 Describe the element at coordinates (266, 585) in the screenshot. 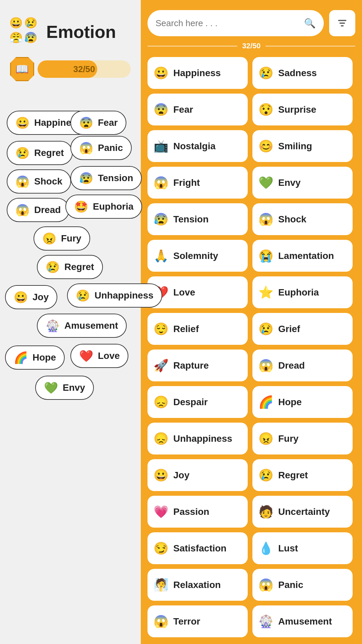

I see `emotion-emoji-panic: 😱` at that location.